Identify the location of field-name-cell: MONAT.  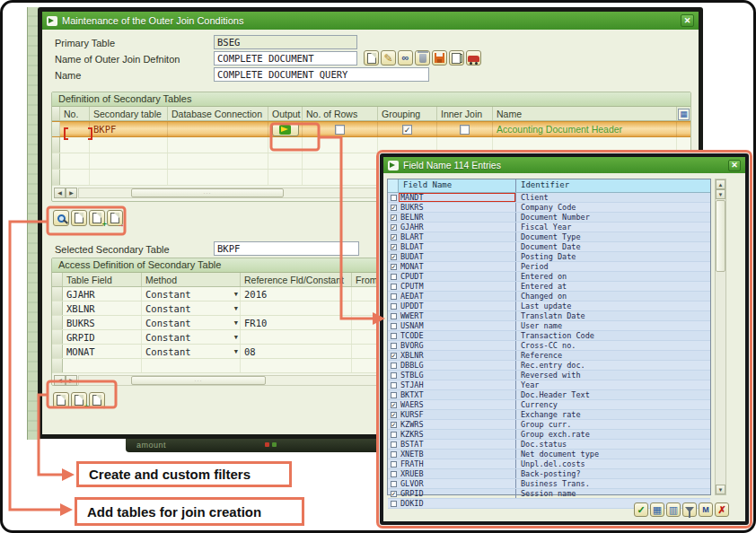
(457, 266).